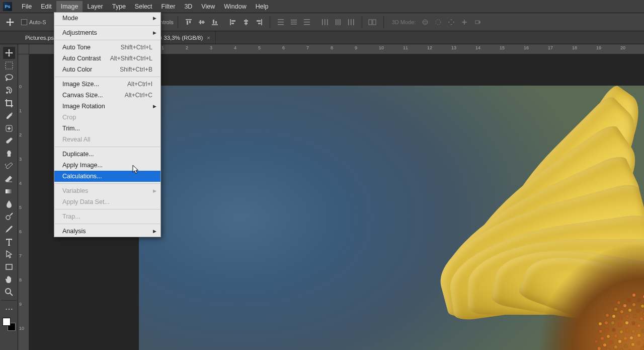 The width and height of the screenshot is (644, 350). Describe the element at coordinates (108, 176) in the screenshot. I see `menu-item-calculations: Calculations...` at that location.